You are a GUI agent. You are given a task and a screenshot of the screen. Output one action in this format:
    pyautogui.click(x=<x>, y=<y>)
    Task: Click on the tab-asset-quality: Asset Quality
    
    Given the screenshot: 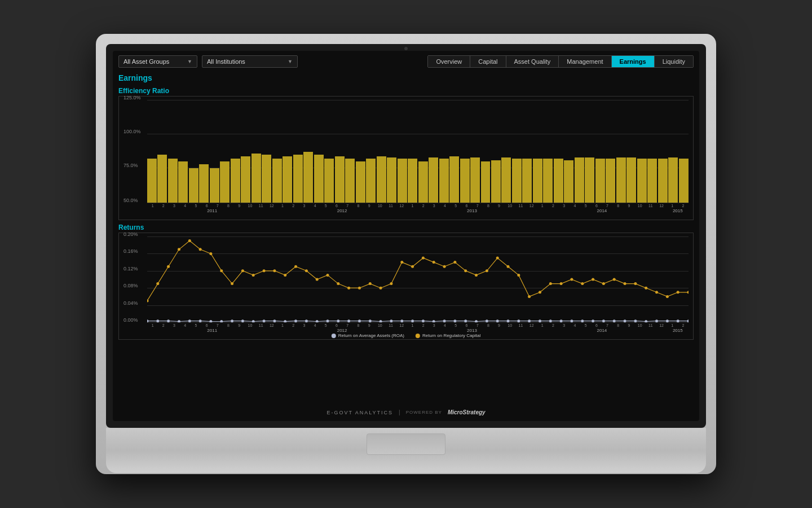 What is the action you would take?
    pyautogui.click(x=533, y=62)
    